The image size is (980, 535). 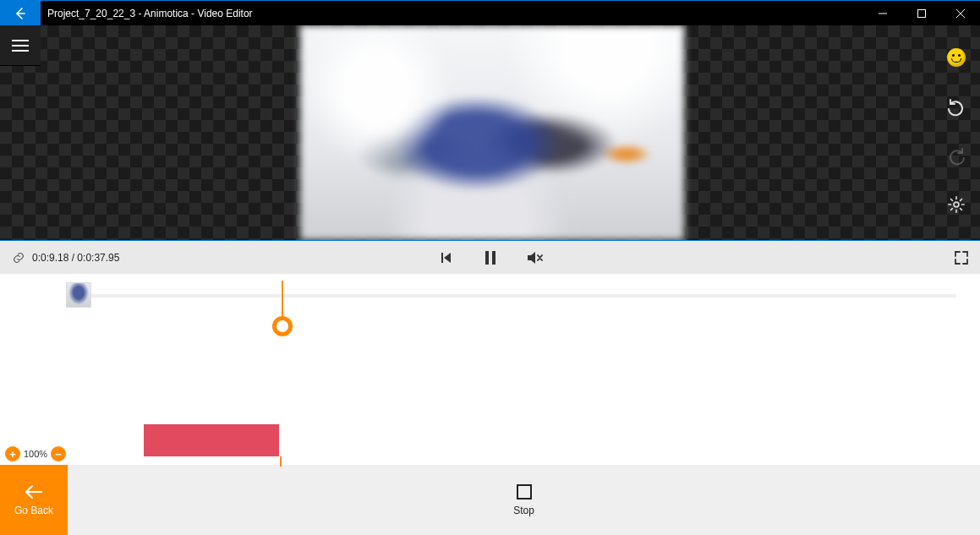 What do you see at coordinates (883, 14) in the screenshot?
I see `minimize-icon` at bounding box center [883, 14].